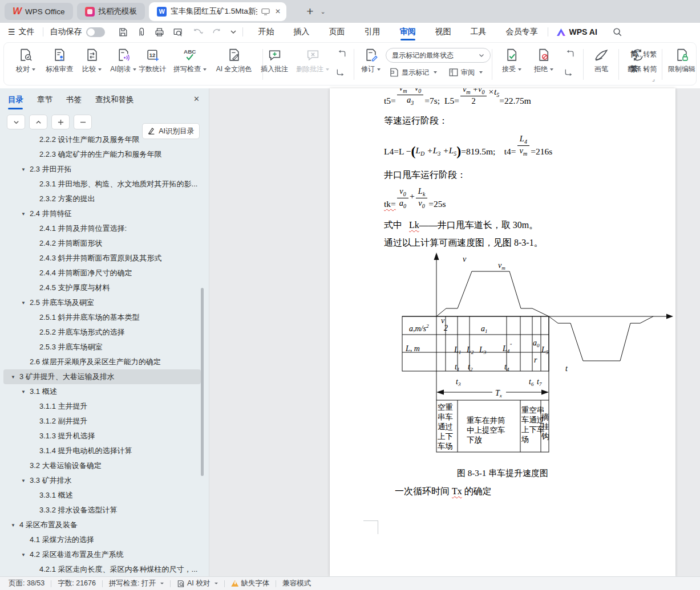 This screenshot has width=700, height=590. What do you see at coordinates (644, 69) in the screenshot?
I see `to-simplified-button: 繁, 转简` at bounding box center [644, 69].